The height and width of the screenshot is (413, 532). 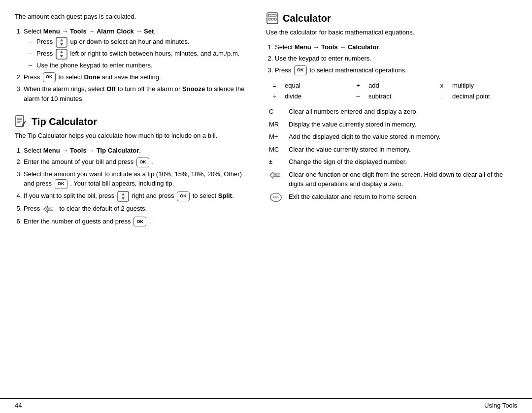 What do you see at coordinates (442, 96) in the screenshot?
I see `sym-decimal: .` at bounding box center [442, 96].